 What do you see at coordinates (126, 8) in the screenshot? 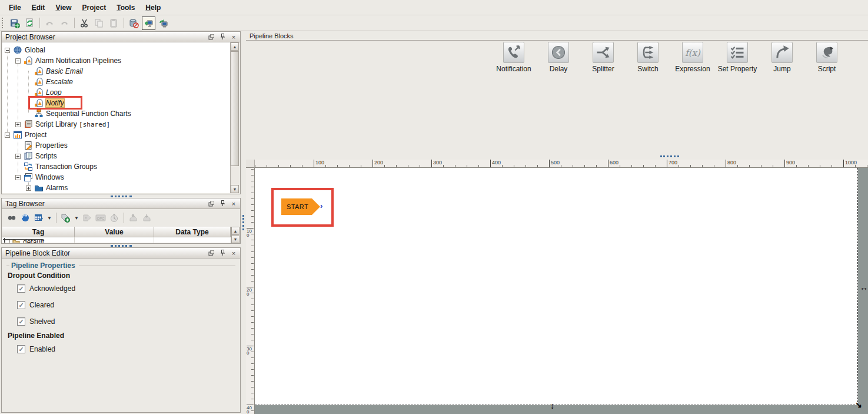
I see `menu-tools: Tools` at bounding box center [126, 8].